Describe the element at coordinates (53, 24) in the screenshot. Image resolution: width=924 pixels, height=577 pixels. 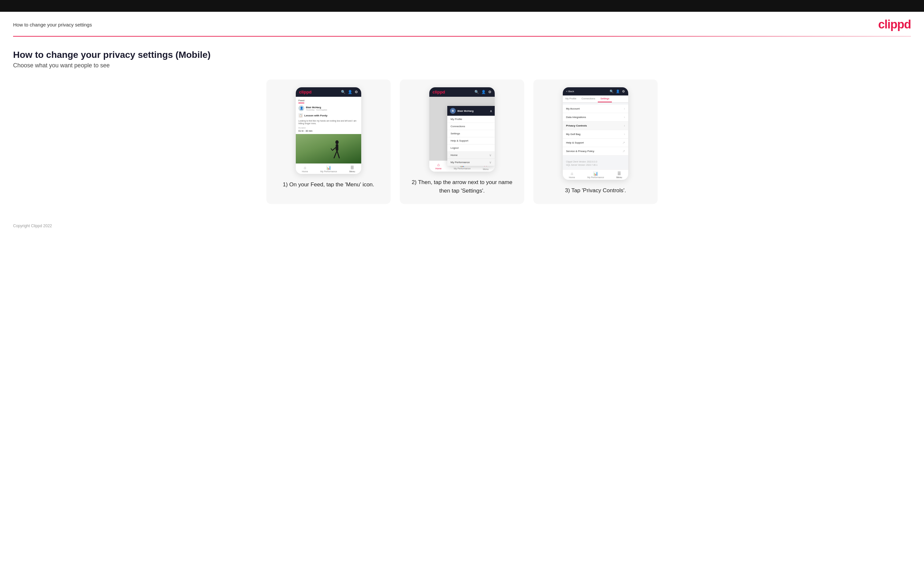
I see `breadcrumb: How to change your privacy settings` at that location.